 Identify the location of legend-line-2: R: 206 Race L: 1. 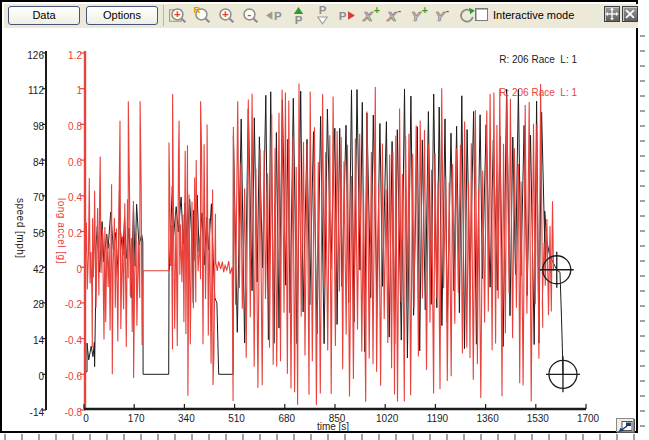
(538, 92).